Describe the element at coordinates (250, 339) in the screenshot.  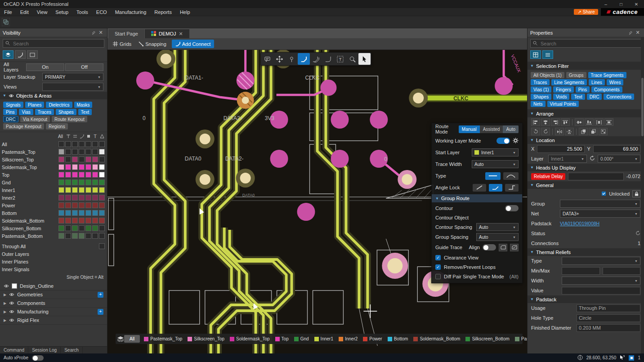
I see `layer-bar-item: Soldermask_Top` at that location.